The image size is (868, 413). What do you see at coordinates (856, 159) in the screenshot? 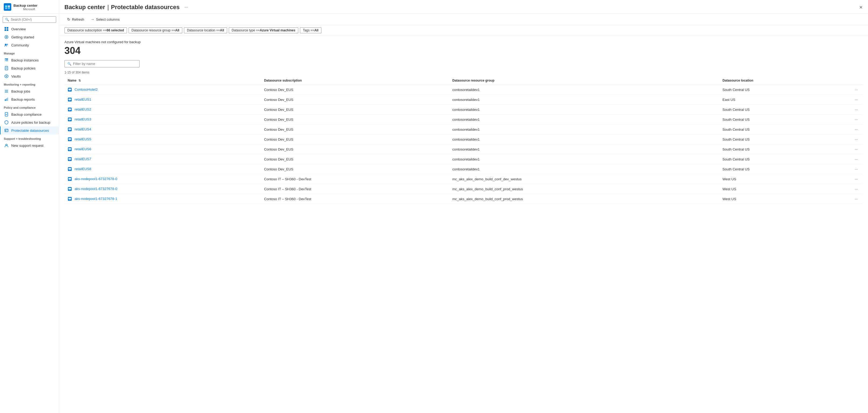
I see `cell-actions-7: ···` at bounding box center [856, 159].